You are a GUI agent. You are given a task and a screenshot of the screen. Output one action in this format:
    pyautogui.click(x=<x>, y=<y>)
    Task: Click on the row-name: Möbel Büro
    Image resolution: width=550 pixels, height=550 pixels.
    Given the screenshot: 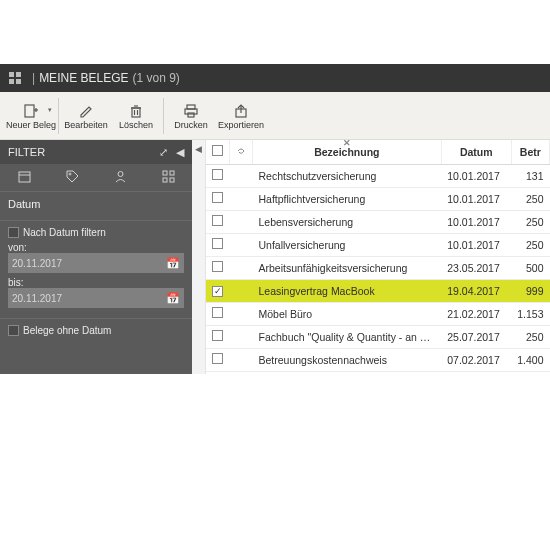 What is the action you would take?
    pyautogui.click(x=348, y=314)
    